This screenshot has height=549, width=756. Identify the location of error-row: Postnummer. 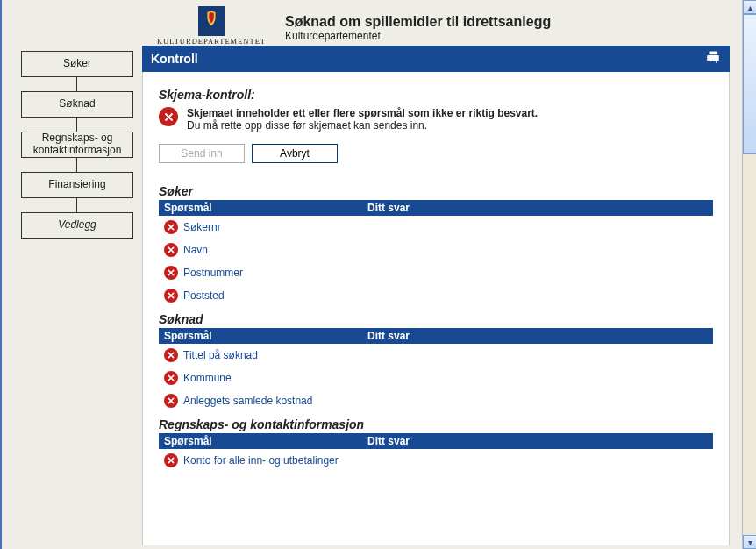
(436, 273).